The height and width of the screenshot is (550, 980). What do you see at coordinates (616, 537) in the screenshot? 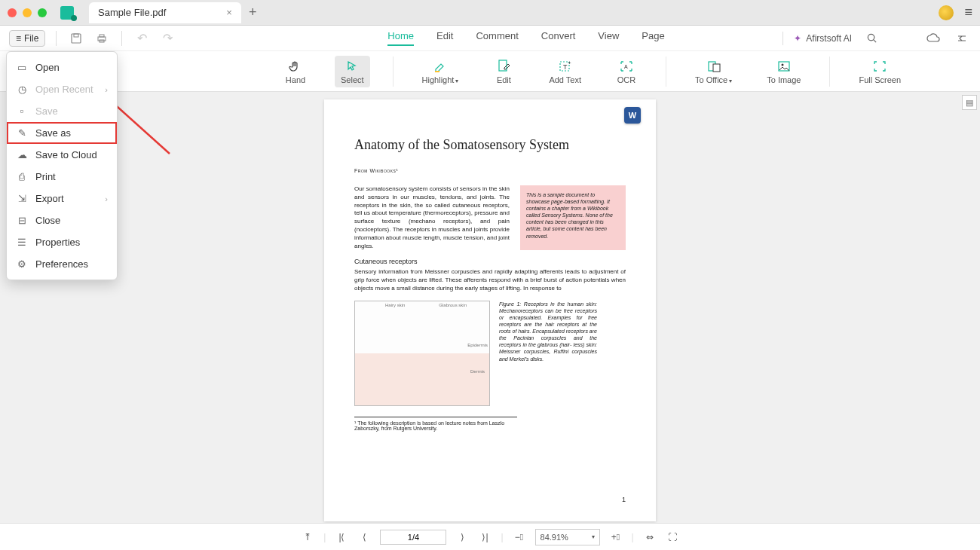
I see `zoom-in-icon: +⃝` at bounding box center [616, 537].